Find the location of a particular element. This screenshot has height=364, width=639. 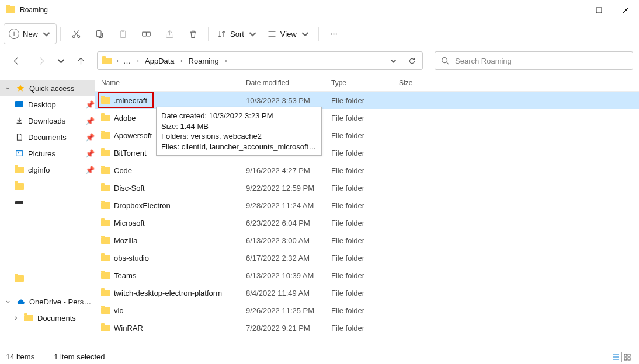

file-row: twitch-desktop-electron-platform8/4/2022… is located at coordinates (367, 293).